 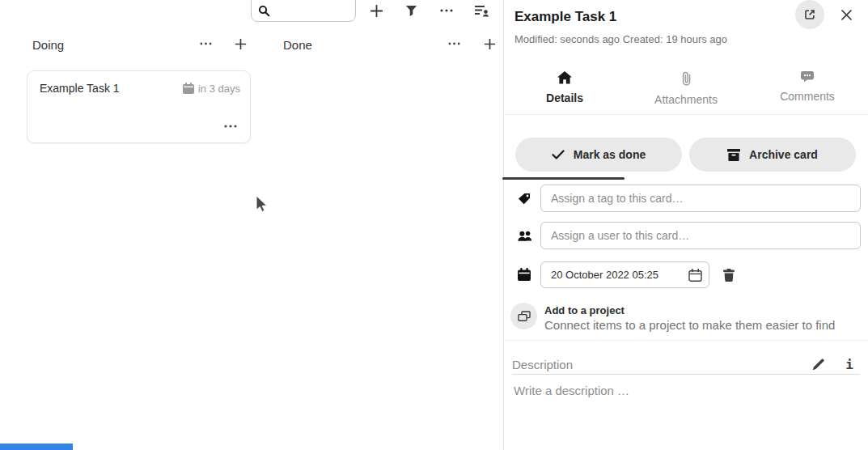 I want to click on card-title: Example Task 1, so click(x=112, y=88).